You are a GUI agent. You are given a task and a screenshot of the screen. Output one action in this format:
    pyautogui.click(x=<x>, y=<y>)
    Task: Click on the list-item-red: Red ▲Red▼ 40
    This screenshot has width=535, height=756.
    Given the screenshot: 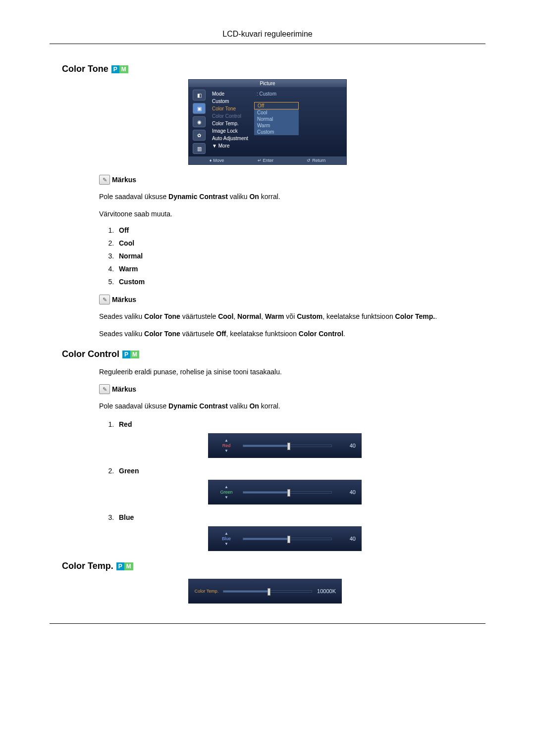 What is the action you would take?
    pyautogui.click(x=296, y=439)
    